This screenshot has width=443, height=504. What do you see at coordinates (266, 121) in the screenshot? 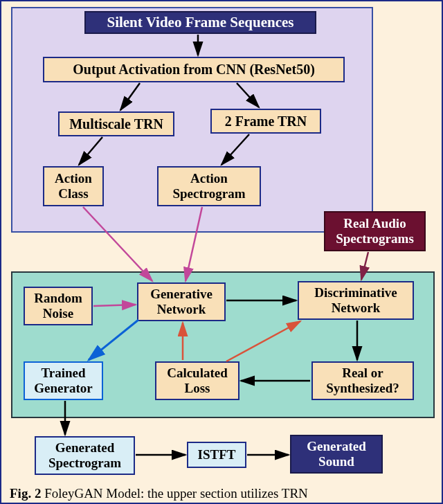
I see `box-2frame-trn: 2 Frame TRN` at bounding box center [266, 121].